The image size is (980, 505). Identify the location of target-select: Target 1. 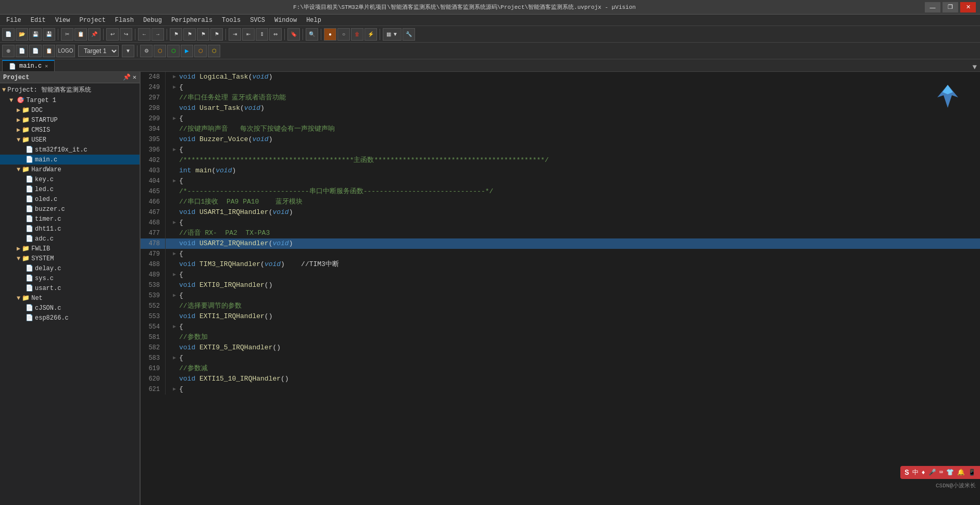
(98, 51).